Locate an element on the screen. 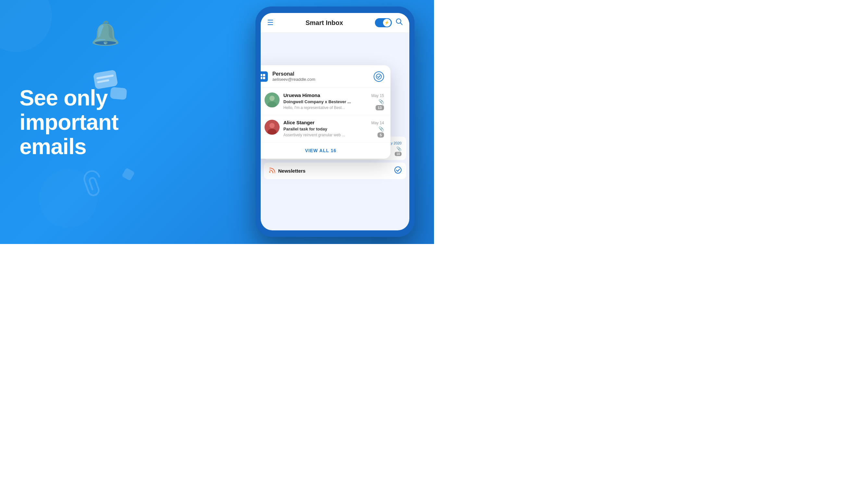 The width and height of the screenshot is (868, 488). account-name: Personal is located at coordinates (321, 74).